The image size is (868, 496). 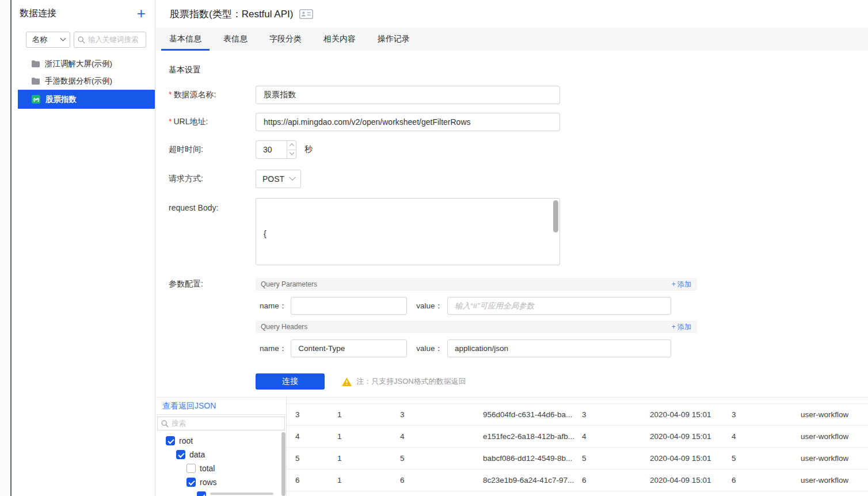 I want to click on sidebar-item-mobile-game: 手游数据分析(示例), so click(x=84, y=81).